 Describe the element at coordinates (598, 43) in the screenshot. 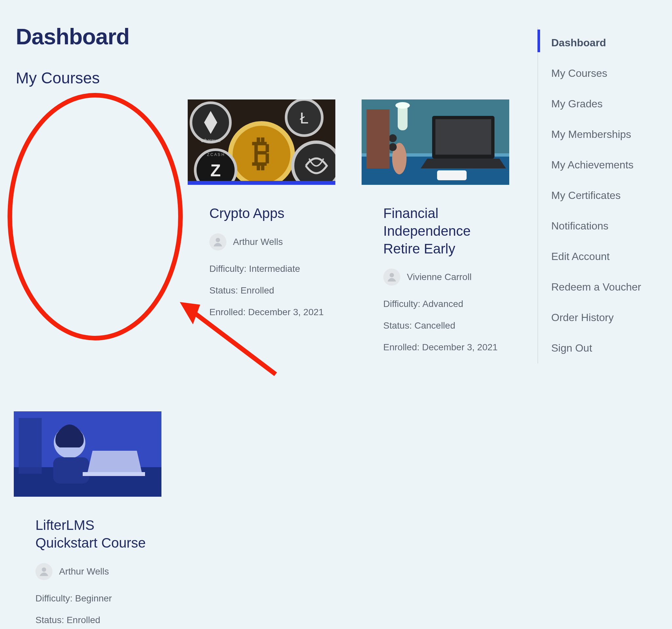

I see `sidebar-item-dashboard: Dashboard` at that location.